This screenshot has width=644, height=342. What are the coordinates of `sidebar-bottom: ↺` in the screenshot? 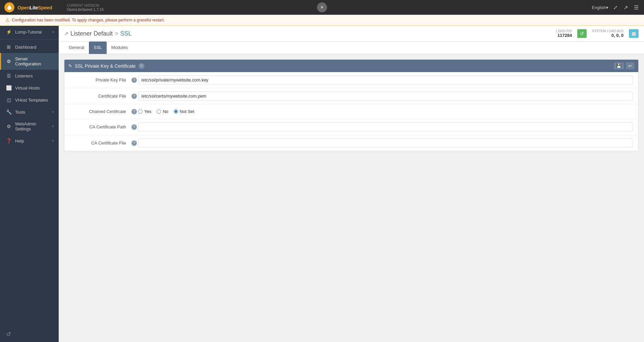 It's located at (30, 334).